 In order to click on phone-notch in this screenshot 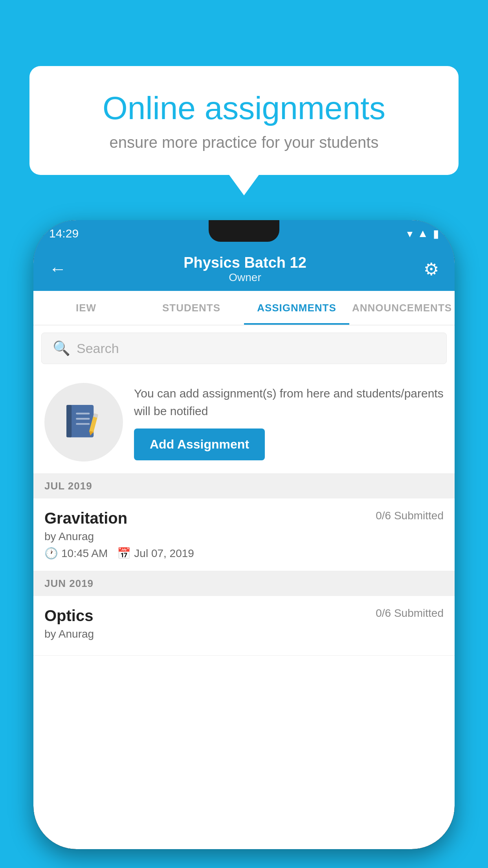, I will do `click(244, 231)`.